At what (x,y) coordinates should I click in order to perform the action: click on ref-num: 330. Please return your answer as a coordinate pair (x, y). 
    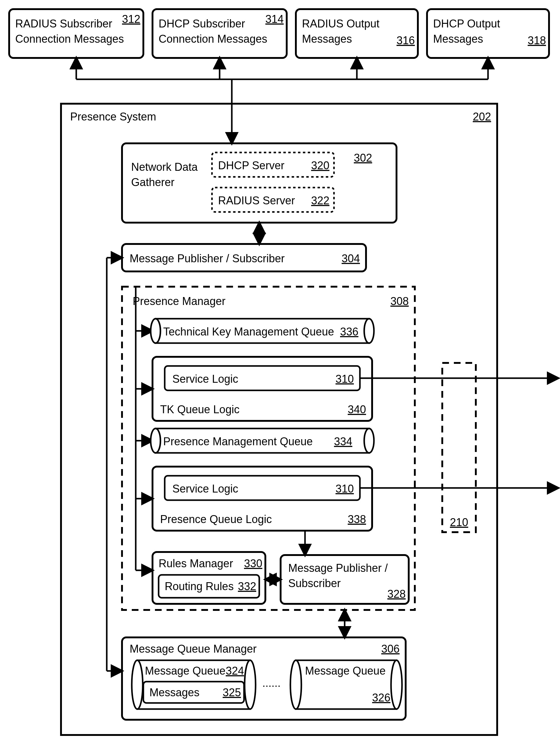
    Looking at the image, I should click on (253, 564).